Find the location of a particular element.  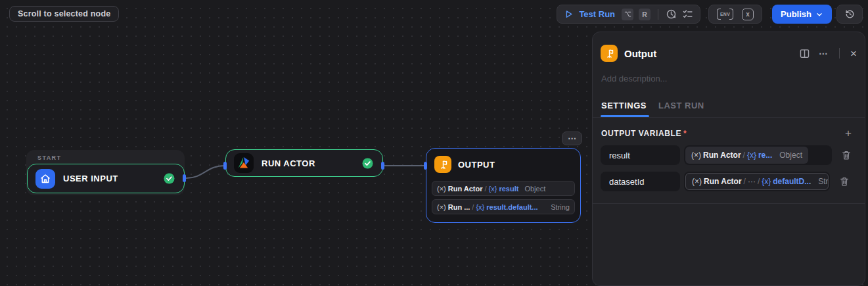

node-user-input: USER INPUT is located at coordinates (106, 179).